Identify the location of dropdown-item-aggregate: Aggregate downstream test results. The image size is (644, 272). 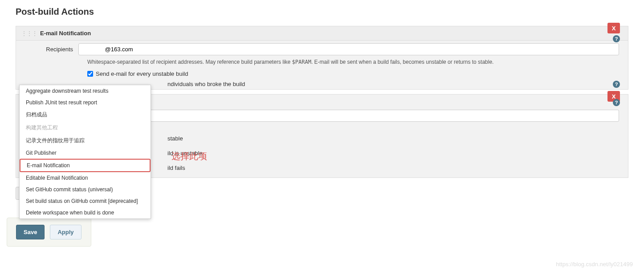
(85, 91).